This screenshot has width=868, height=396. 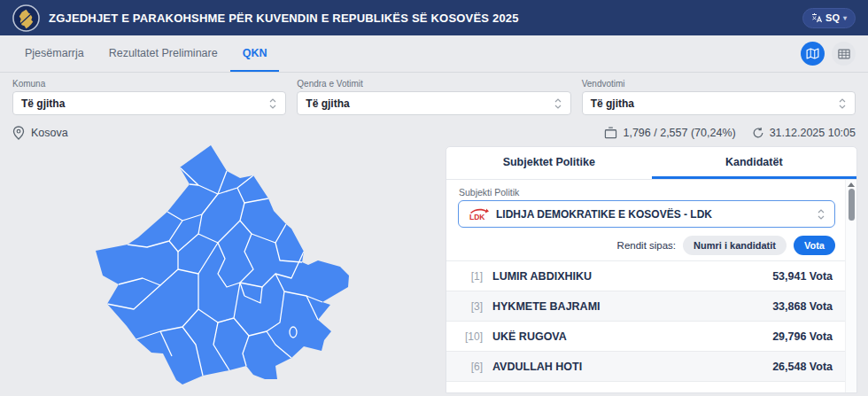 What do you see at coordinates (845, 18) in the screenshot?
I see `chevron-down-icon: ▾` at bounding box center [845, 18].